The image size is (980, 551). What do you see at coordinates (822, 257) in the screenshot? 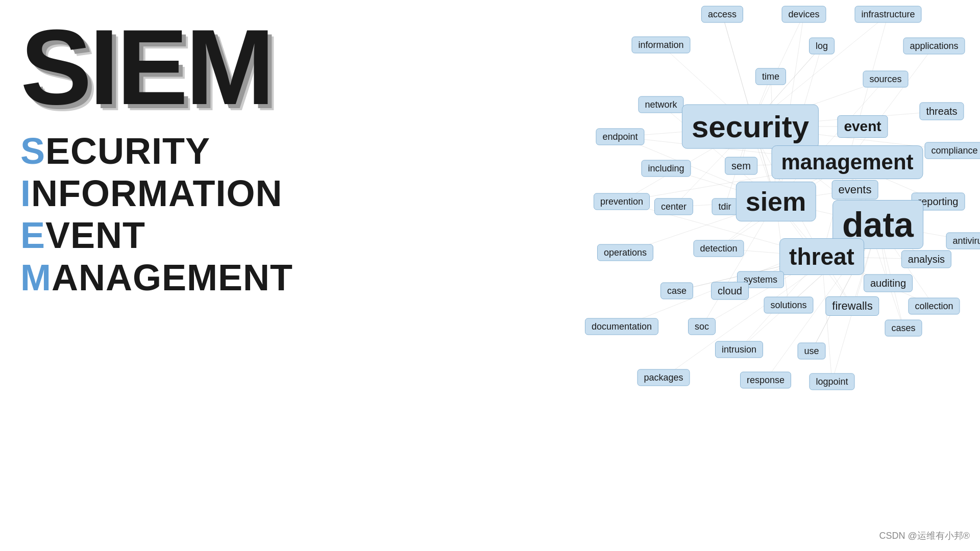
I see `word-threat: threat` at bounding box center [822, 257].